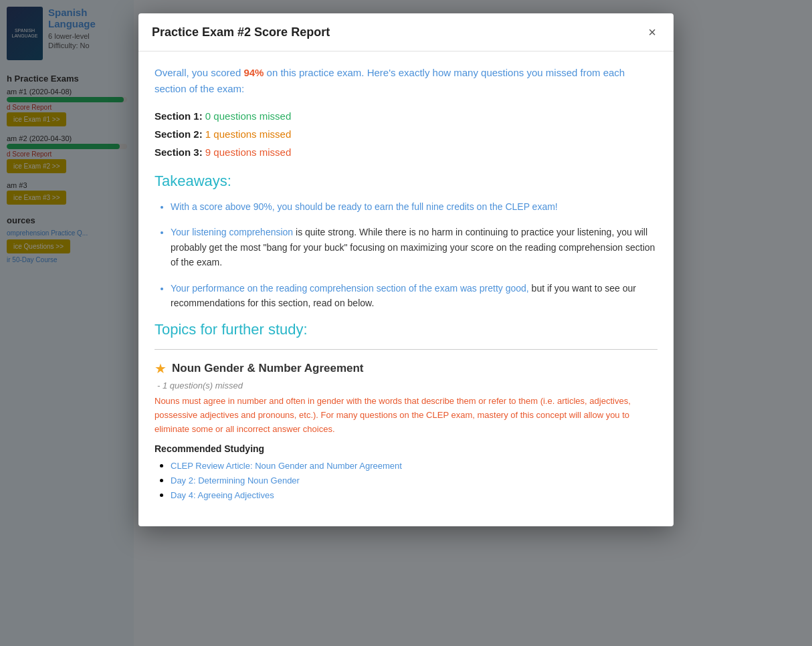 This screenshot has width=812, height=646. What do you see at coordinates (406, 152) in the screenshot?
I see `section3-result: Section 3: 9 questions missed` at bounding box center [406, 152].